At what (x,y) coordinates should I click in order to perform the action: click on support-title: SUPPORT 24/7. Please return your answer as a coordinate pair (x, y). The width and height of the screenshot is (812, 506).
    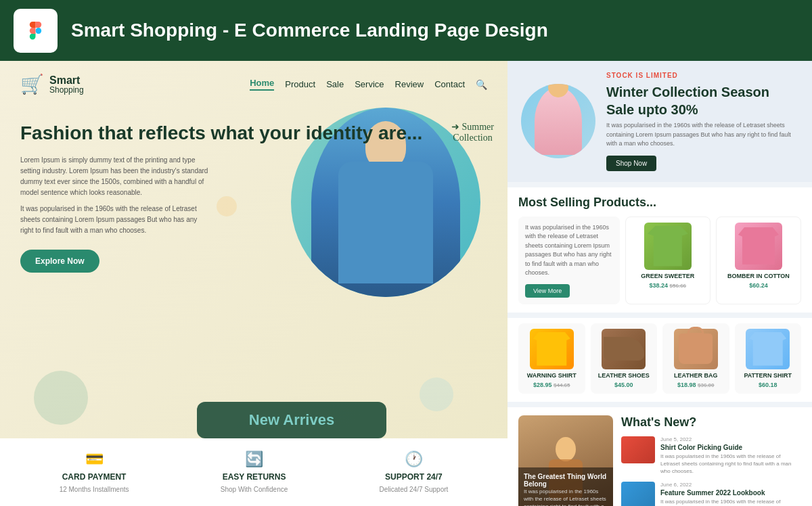
    Looking at the image, I should click on (414, 477).